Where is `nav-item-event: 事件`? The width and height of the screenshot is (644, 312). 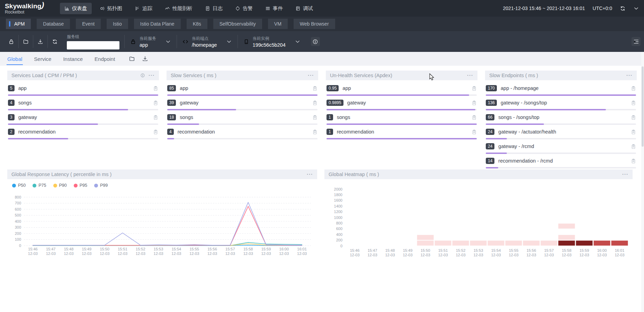
nav-item-event: 事件 is located at coordinates (274, 8).